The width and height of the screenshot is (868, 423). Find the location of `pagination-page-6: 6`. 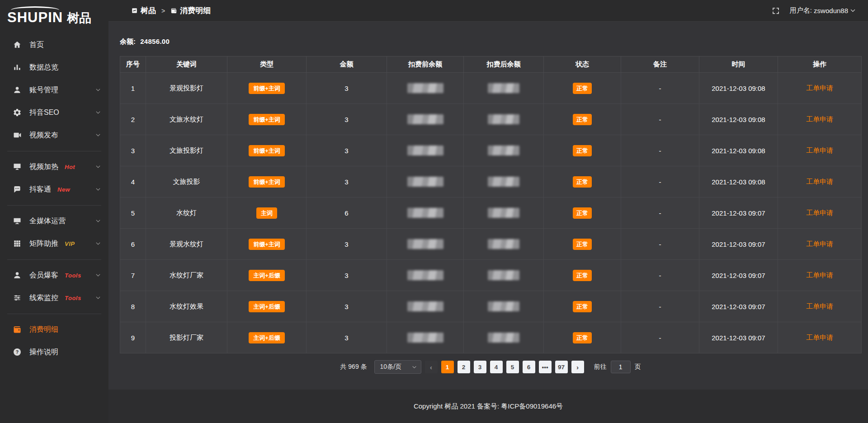

pagination-page-6: 6 is located at coordinates (529, 367).